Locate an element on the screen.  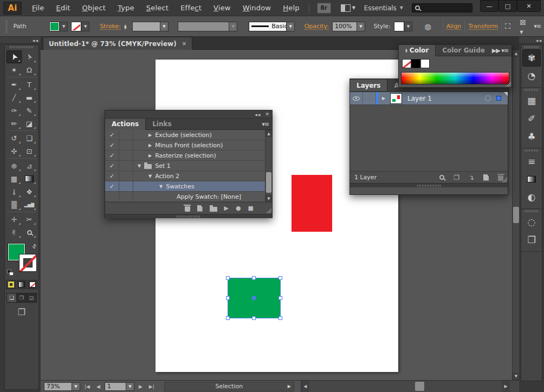
action-row: ✓▼Set 1 is located at coordinates (189, 166).